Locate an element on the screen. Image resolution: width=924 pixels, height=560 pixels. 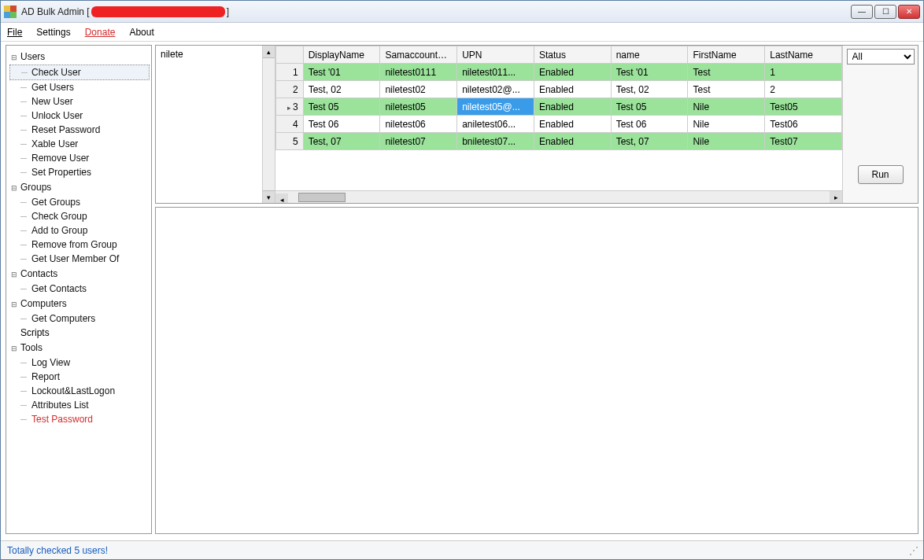
tree-item: Remove User is located at coordinates (79, 158).